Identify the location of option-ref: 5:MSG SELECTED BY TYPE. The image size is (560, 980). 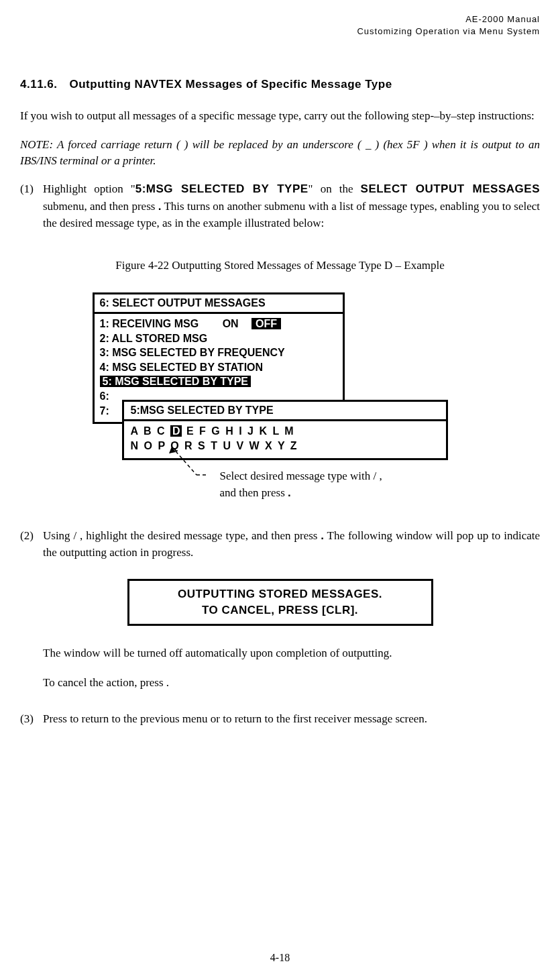
(222, 189).